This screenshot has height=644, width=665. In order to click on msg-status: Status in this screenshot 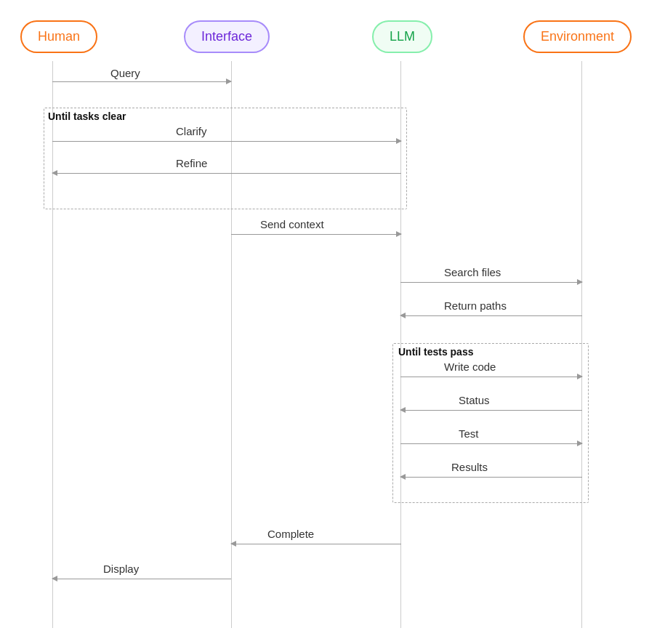, I will do `click(491, 410)`.